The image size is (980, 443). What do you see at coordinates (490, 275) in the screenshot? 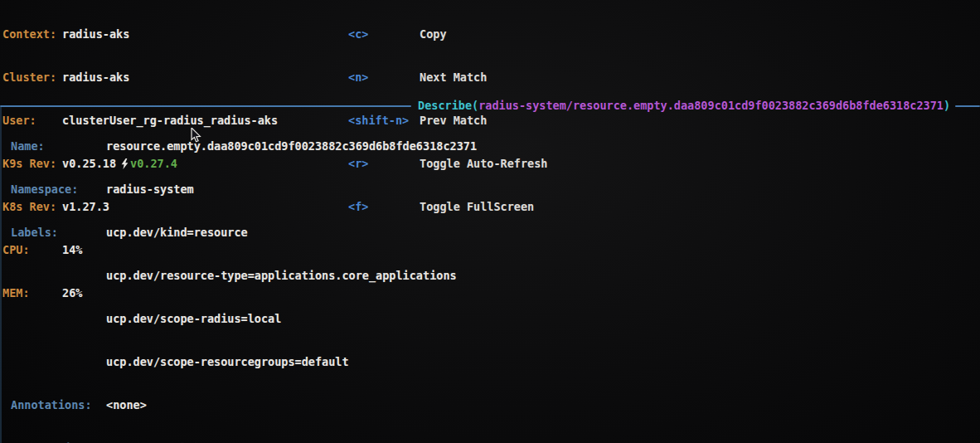
I see `describe-line: ucp.dev/resource-type=applications.core_…` at bounding box center [490, 275].